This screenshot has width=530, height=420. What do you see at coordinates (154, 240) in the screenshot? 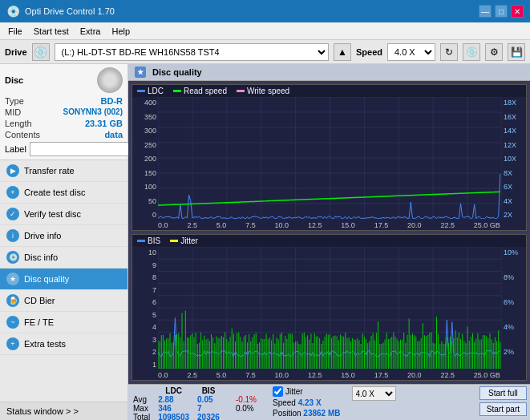
I see `bis-legend-label: BIS` at bounding box center [154, 240].